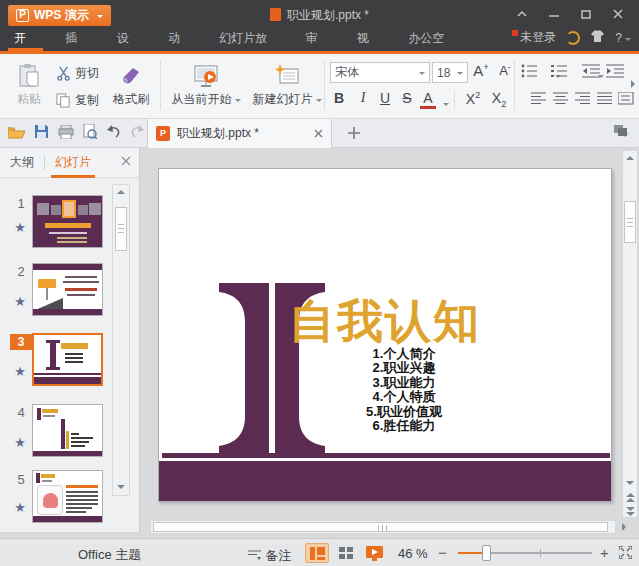 The width and height of the screenshot is (639, 566). I want to click on next-slide-icon, so click(630, 511).